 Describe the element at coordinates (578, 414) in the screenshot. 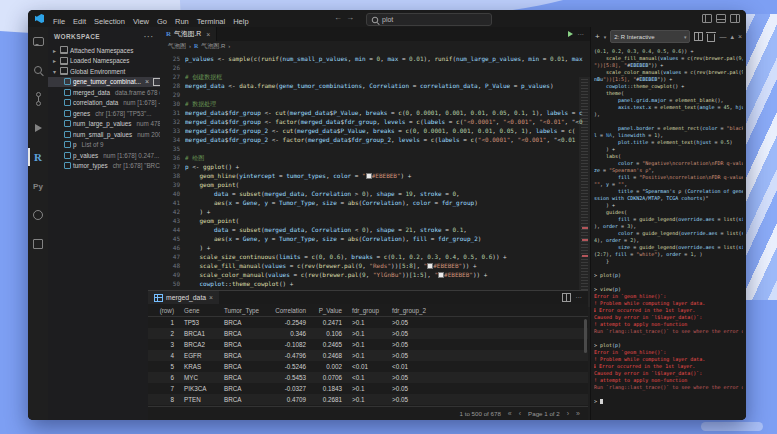

I see `last-page-icon: »` at that location.